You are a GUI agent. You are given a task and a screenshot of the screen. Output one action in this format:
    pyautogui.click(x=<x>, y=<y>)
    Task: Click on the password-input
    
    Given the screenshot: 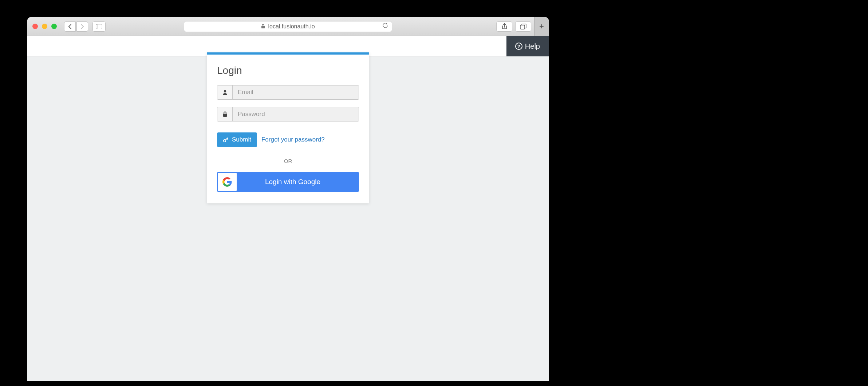 What is the action you would take?
    pyautogui.click(x=296, y=114)
    